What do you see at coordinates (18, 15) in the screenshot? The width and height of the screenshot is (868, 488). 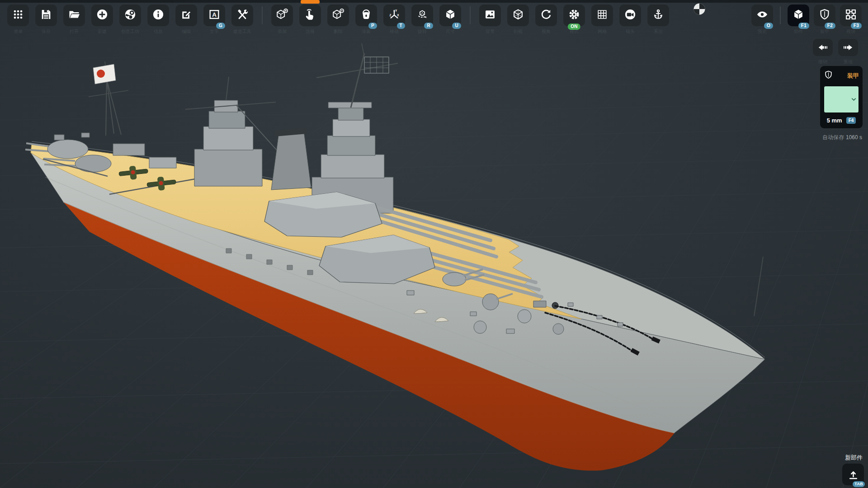 I see `apps-grid-icon` at bounding box center [18, 15].